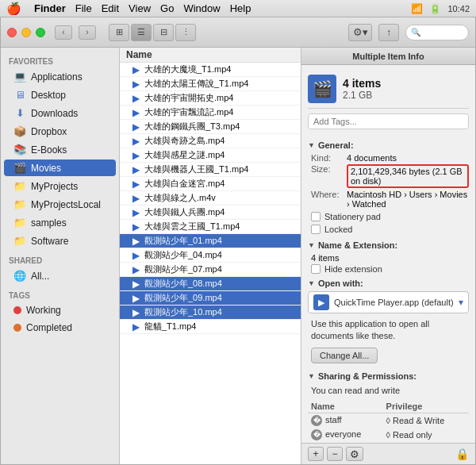 The image size is (476, 465). What do you see at coordinates (210, 270) in the screenshot?
I see `file-row: ▶觀測站少年_07.mp4` at bounding box center [210, 270].